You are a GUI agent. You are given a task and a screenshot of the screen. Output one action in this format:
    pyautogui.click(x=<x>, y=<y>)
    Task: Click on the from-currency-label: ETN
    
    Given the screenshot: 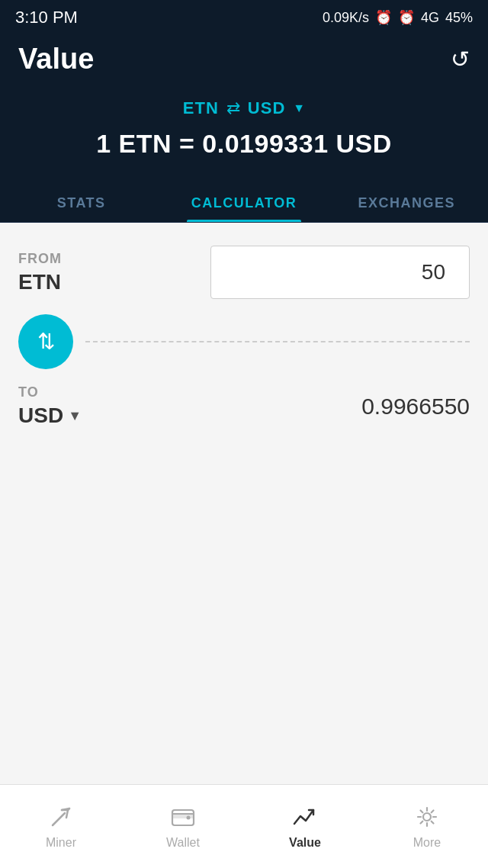 What is the action you would take?
    pyautogui.click(x=201, y=108)
    